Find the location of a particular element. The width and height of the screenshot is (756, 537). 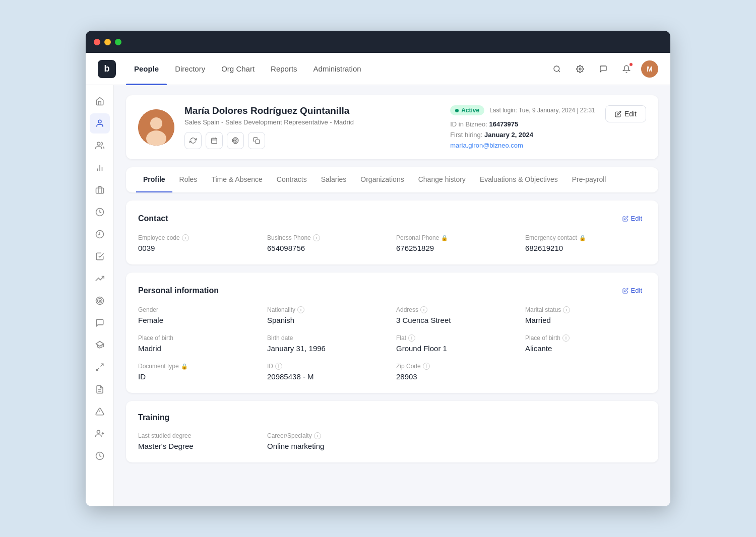

personal-info-fields-grid: Gender Female Nationality i Spanish is located at coordinates (392, 344).